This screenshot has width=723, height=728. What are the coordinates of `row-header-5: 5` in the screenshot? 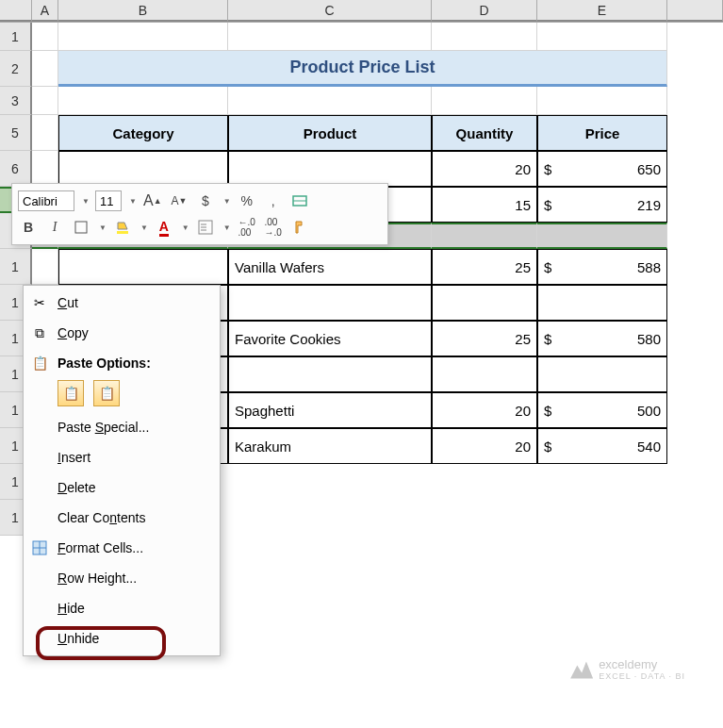 It's located at (16, 133).